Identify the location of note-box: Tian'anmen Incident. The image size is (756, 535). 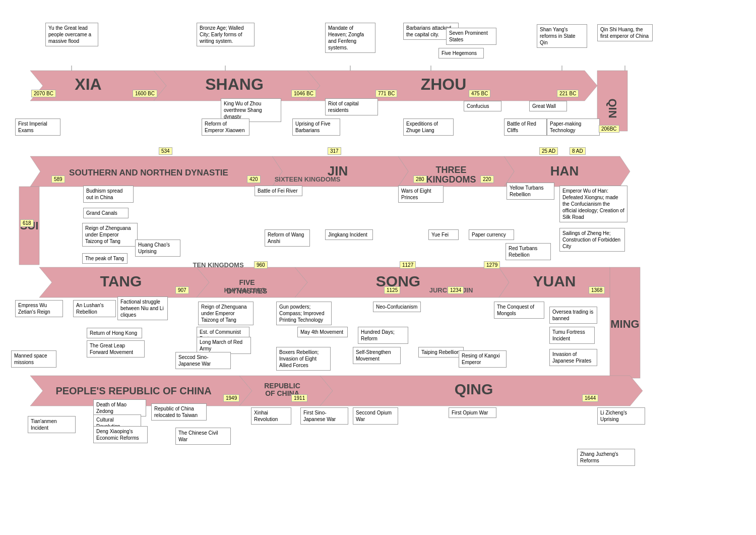
(51, 425).